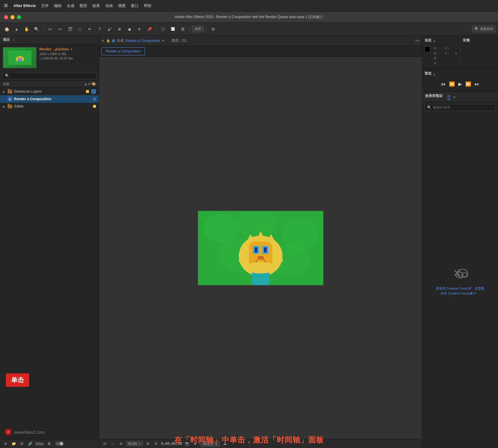 This screenshot has height=448, width=498. I want to click on sort-color-icon: 🎨, so click(94, 84).